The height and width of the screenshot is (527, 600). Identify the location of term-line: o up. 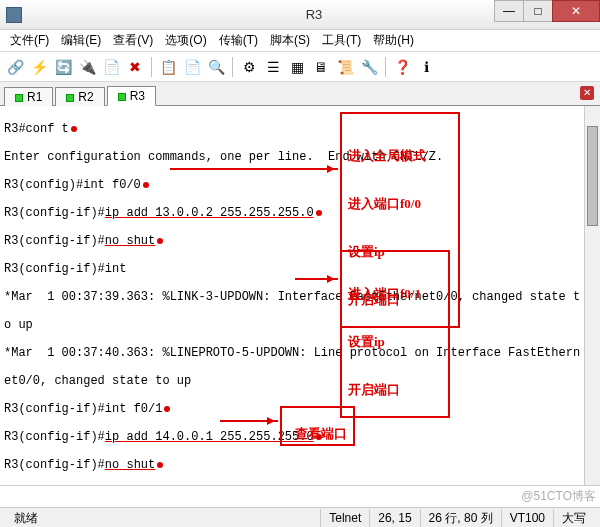
(300, 325).